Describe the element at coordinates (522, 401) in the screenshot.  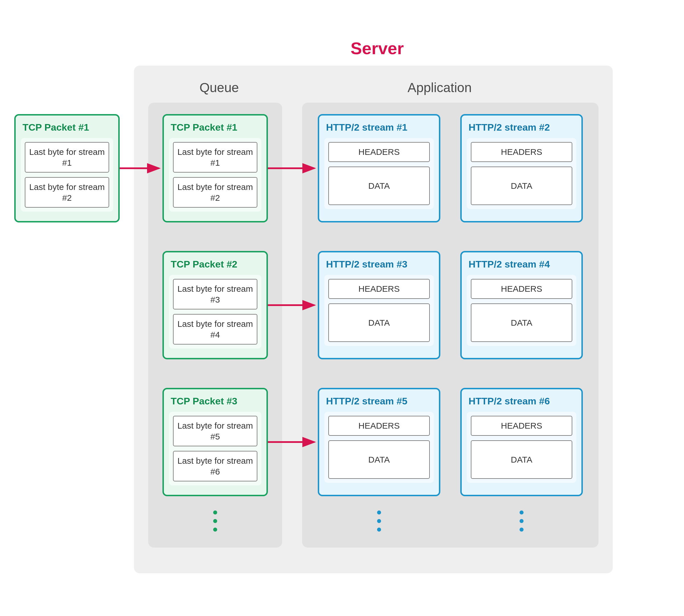
I see `stream-title: HTTP/2 stream #6` at that location.